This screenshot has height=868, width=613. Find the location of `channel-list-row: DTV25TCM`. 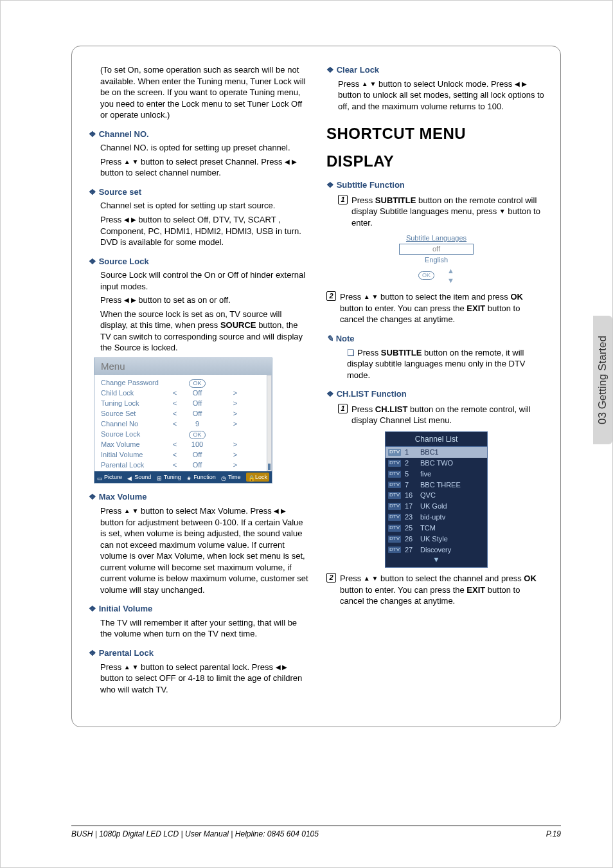

channel-list-row: DTV25TCM is located at coordinates (436, 529).